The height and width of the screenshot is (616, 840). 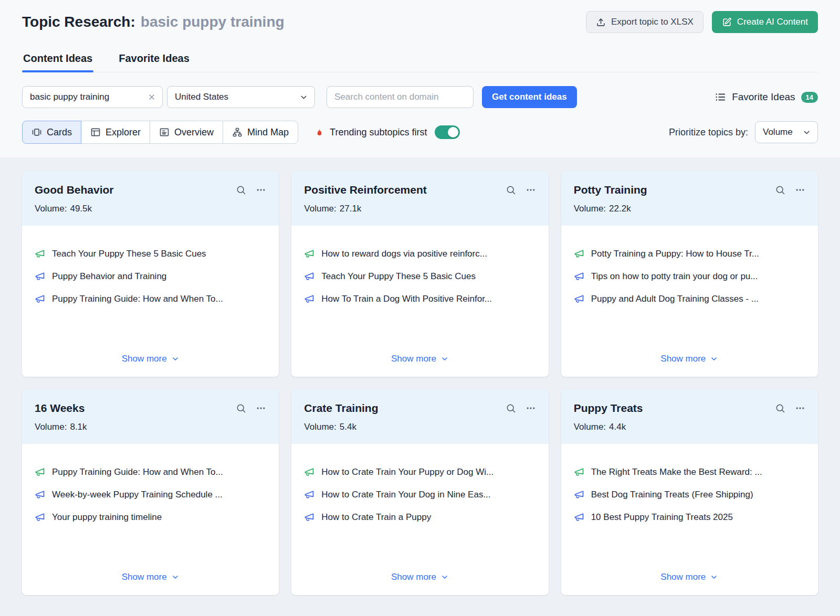 I want to click on idea-title: Your puppy training timeline, so click(x=107, y=517).